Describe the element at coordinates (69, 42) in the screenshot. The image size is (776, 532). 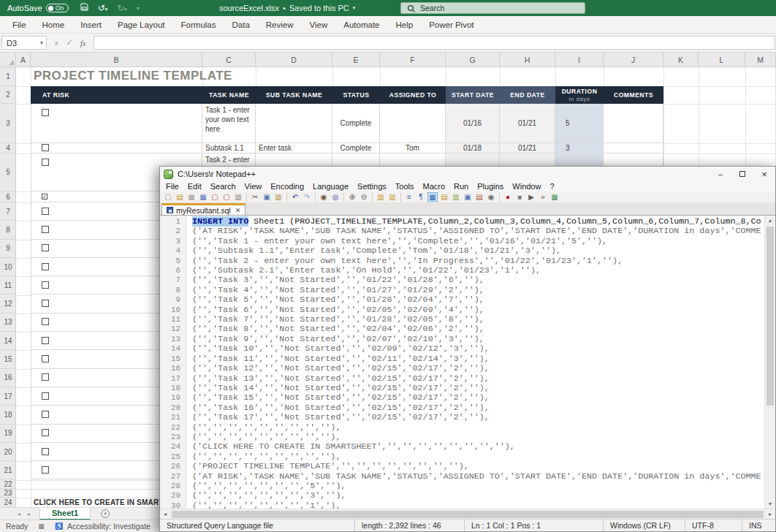
I see `enter-icon: ✓` at that location.